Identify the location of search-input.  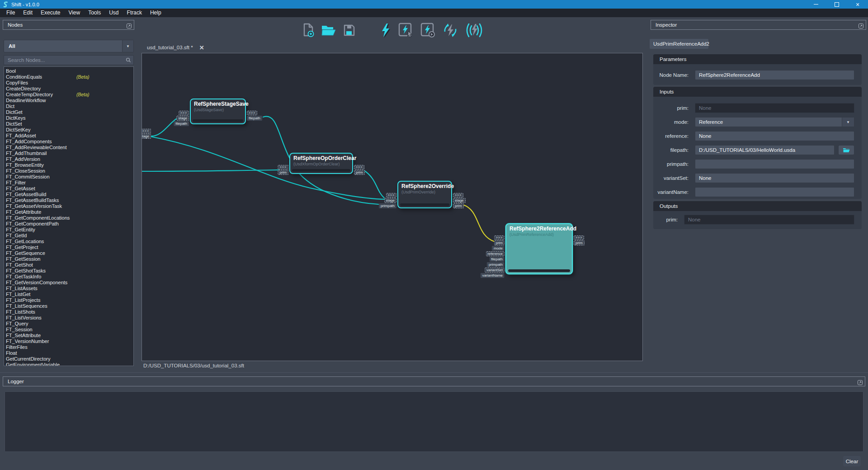
(69, 60).